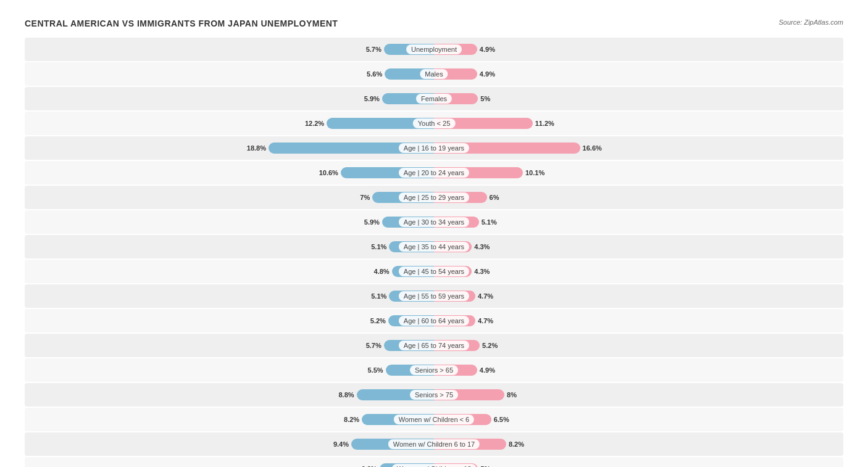 The height and width of the screenshot is (467, 868). What do you see at coordinates (378, 321) in the screenshot?
I see `bar-value-left-11: 5.2%` at bounding box center [378, 321].